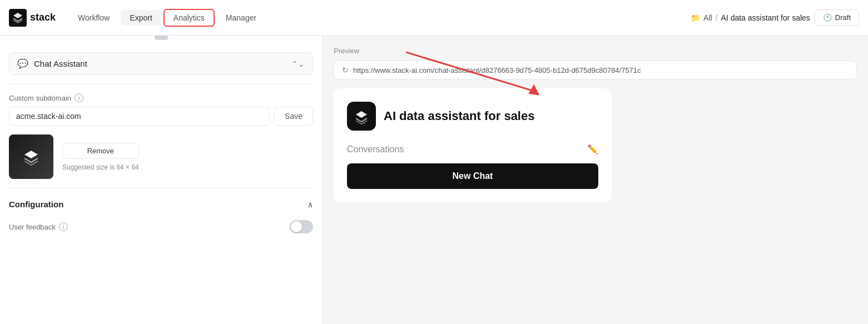 The width and height of the screenshot is (868, 324). I want to click on logo-preview-icon, so click(31, 157).